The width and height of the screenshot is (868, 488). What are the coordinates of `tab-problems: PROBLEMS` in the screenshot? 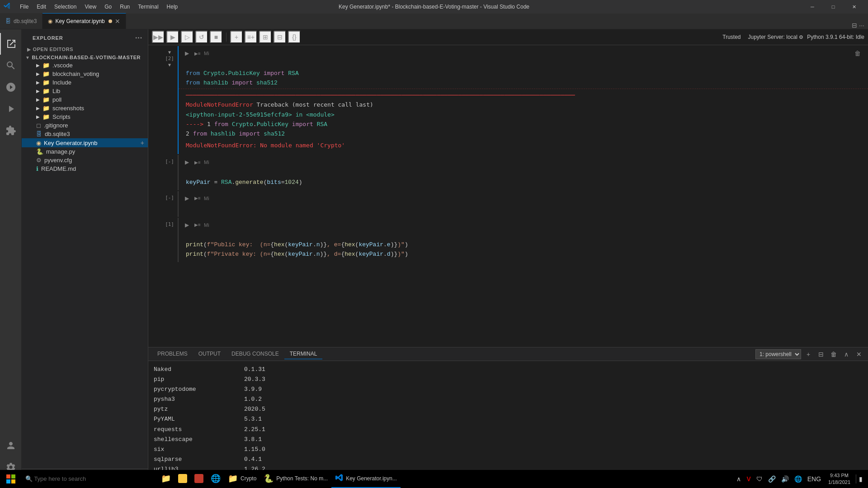 It's located at (173, 354).